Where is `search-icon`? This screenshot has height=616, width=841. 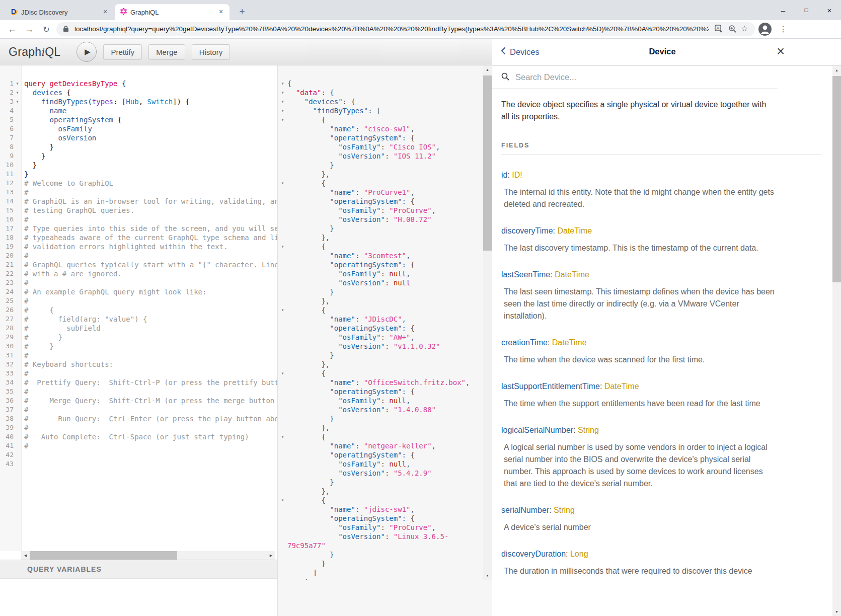
search-icon is located at coordinates (505, 78).